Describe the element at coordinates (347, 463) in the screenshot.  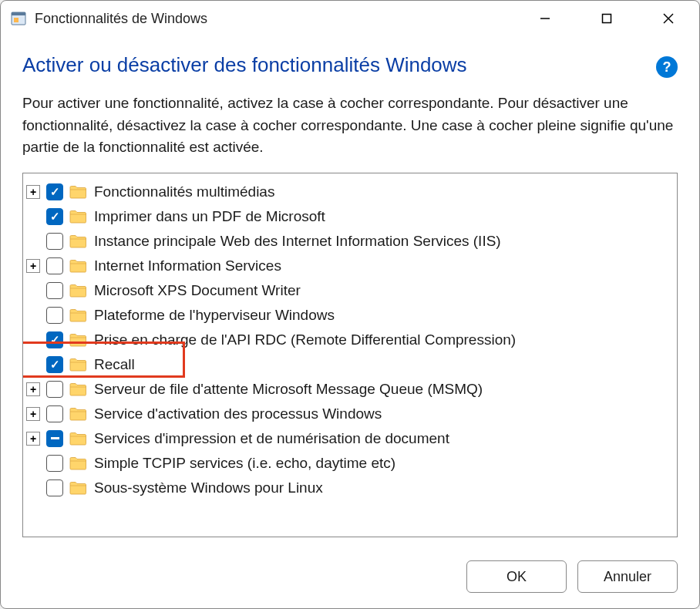
I see `feature-row: Simple TCPIP services (i.e. echo, daytim…` at that location.